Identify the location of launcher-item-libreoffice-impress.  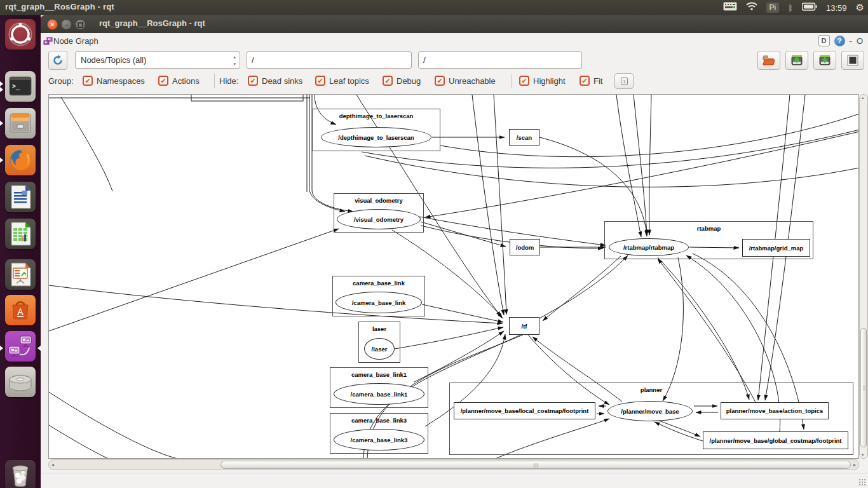
(20, 274).